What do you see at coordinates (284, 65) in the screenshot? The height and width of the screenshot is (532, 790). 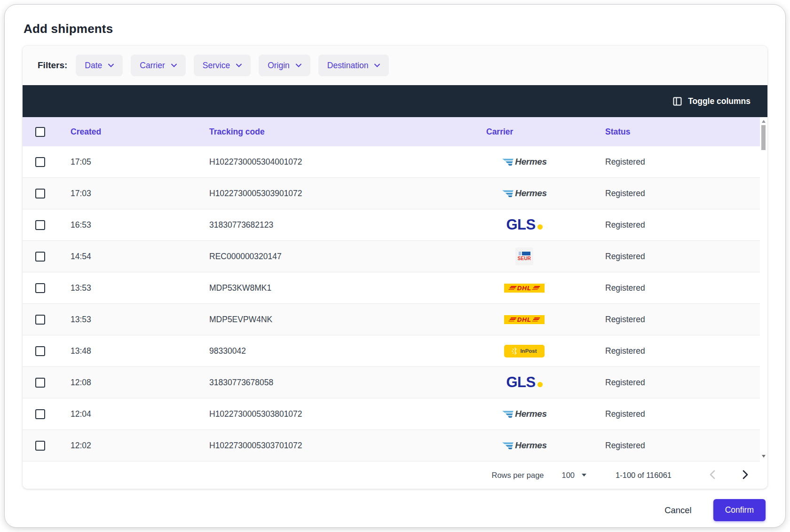 I see `filter-chip-origin: Origin` at bounding box center [284, 65].